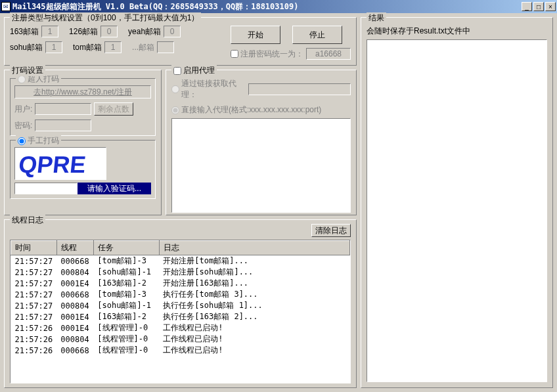 This screenshot has width=557, height=392. What do you see at coordinates (317, 35) in the screenshot?
I see `stop-button: 停止` at bounding box center [317, 35].